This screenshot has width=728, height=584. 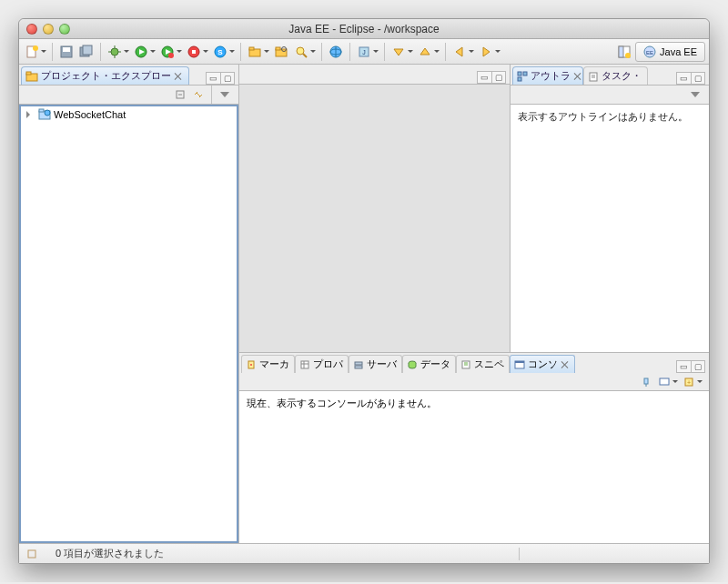 What do you see at coordinates (66, 52) in the screenshot?
I see `save-icon` at bounding box center [66, 52].